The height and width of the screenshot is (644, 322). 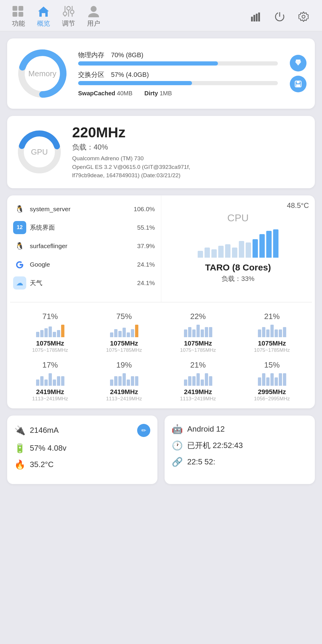 What do you see at coordinates (84, 228) in the screenshot?
I see `process-row: 12系统界面55.1%` at bounding box center [84, 228].